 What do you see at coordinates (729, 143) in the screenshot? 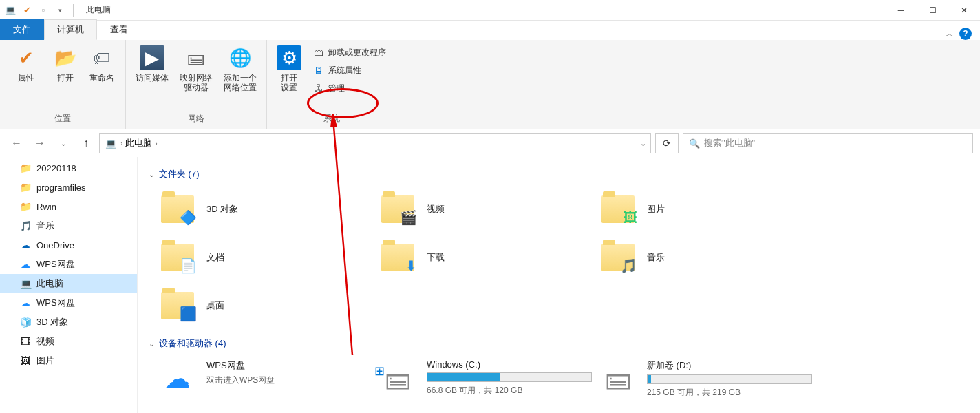
I see `search-placeholder: 搜索"此电脑"` at bounding box center [729, 143].